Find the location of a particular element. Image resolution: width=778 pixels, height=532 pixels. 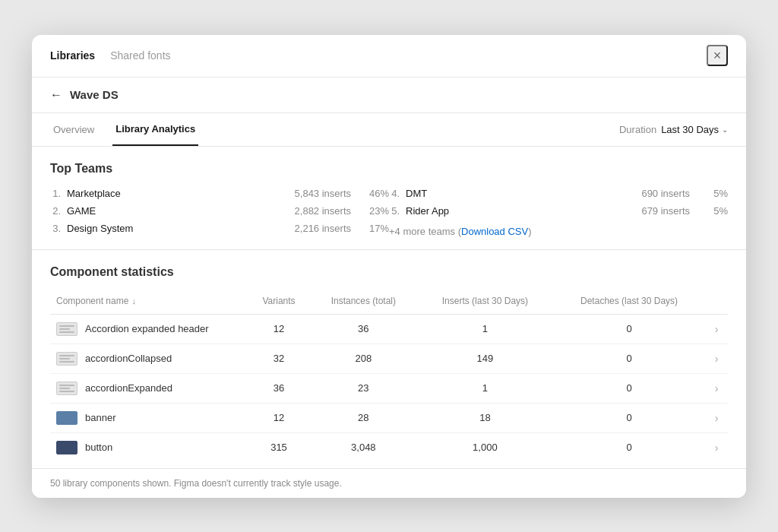

team-name: GAME is located at coordinates (105, 211).